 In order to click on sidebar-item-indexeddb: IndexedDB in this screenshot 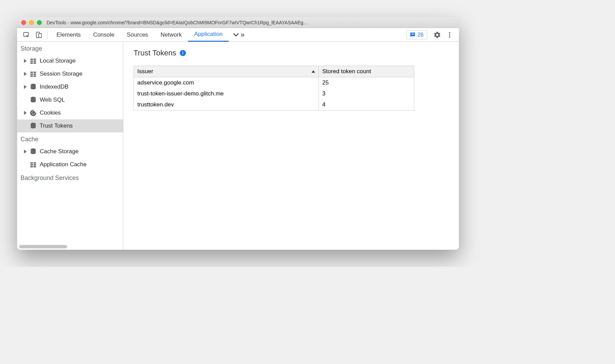, I will do `click(70, 87)`.